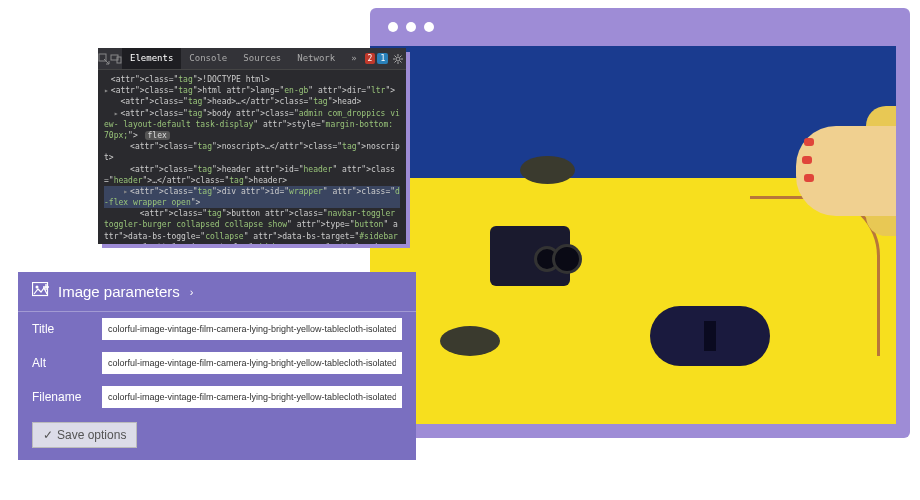  I want to click on gear-icon, so click(398, 59).